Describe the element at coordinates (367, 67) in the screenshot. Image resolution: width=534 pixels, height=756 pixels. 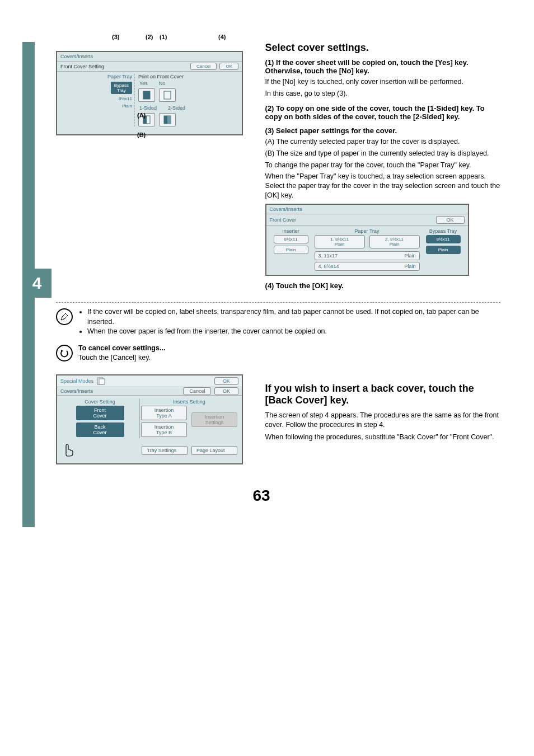
I see `item1-title: If the cover sheet will be copied on, to…` at that location.